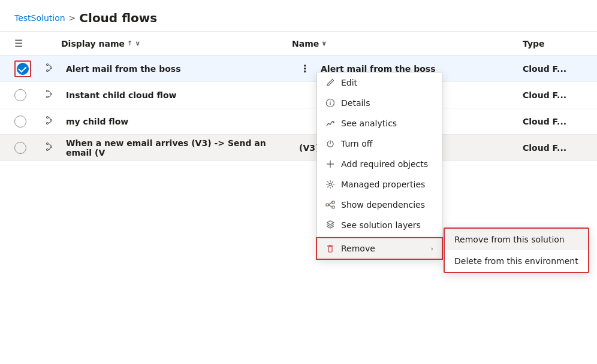 The height and width of the screenshot is (364, 597). I want to click on menu-see-analytics-label: See analytics, so click(387, 123).